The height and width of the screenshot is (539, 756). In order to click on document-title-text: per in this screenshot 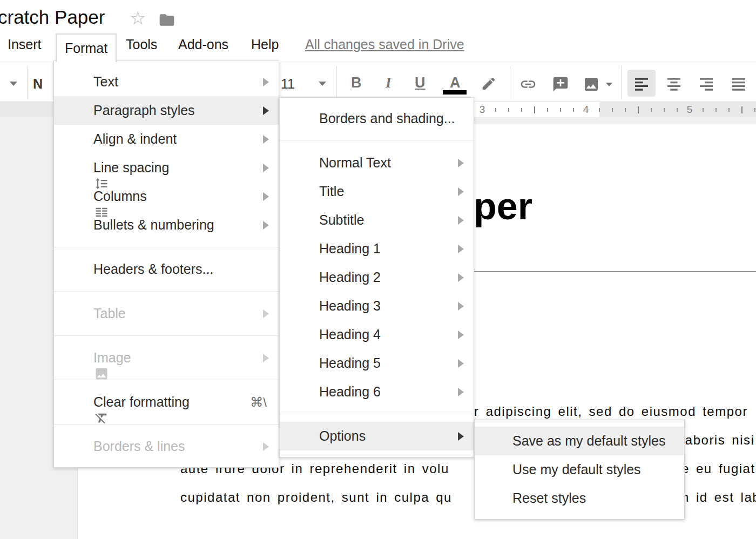, I will do `click(503, 206)`.